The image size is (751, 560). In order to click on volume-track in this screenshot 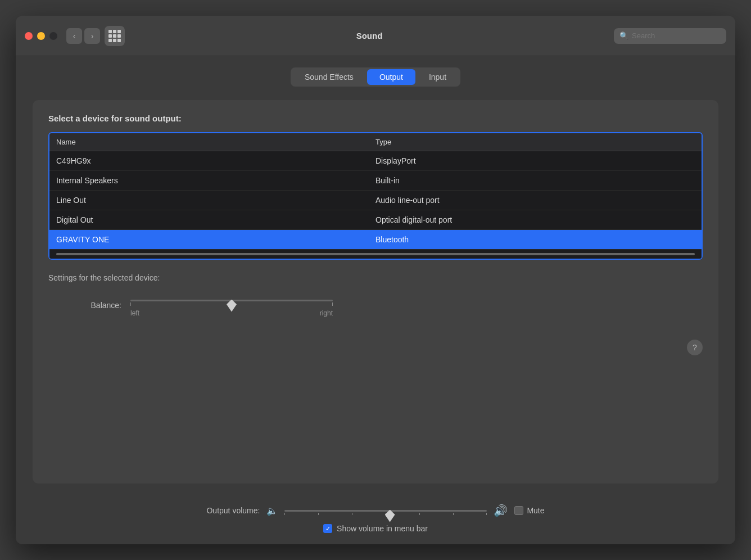, I will do `click(386, 511)`.